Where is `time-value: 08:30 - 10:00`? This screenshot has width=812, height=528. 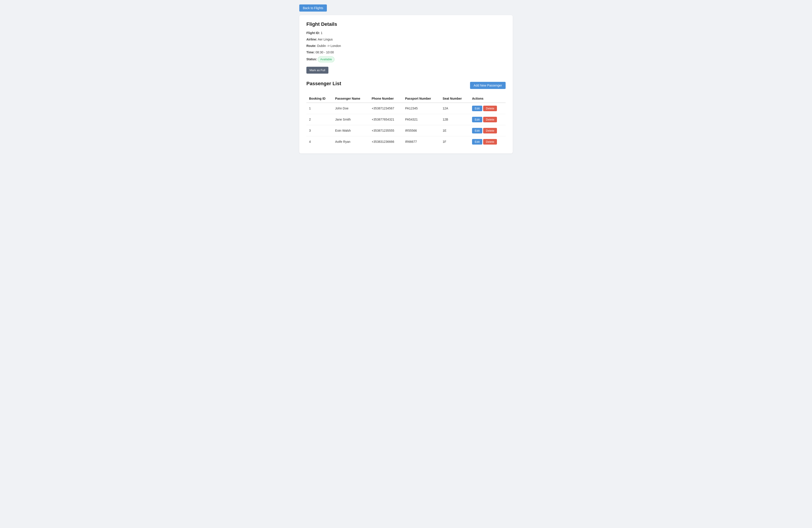 time-value: 08:30 - 10:00 is located at coordinates (325, 52).